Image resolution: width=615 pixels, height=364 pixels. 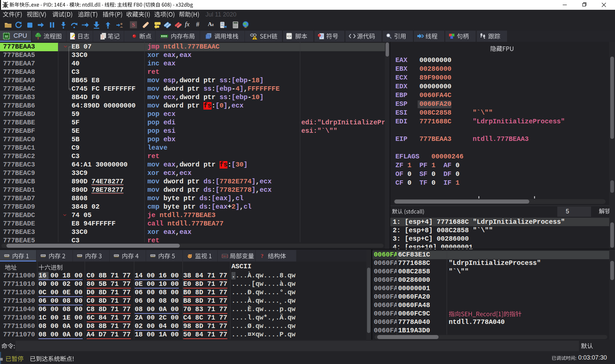 What do you see at coordinates (225, 256) in the screenshot?
I see `svg-text: [x=]` at bounding box center [225, 256].